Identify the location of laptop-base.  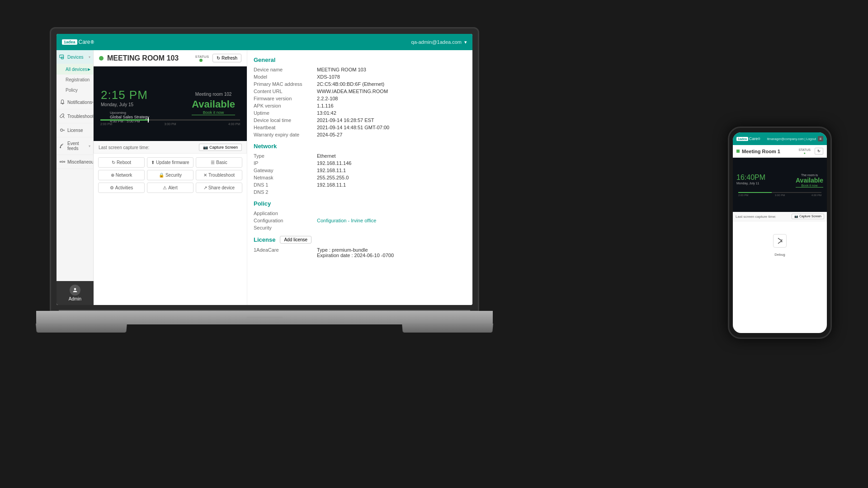
(264, 318).